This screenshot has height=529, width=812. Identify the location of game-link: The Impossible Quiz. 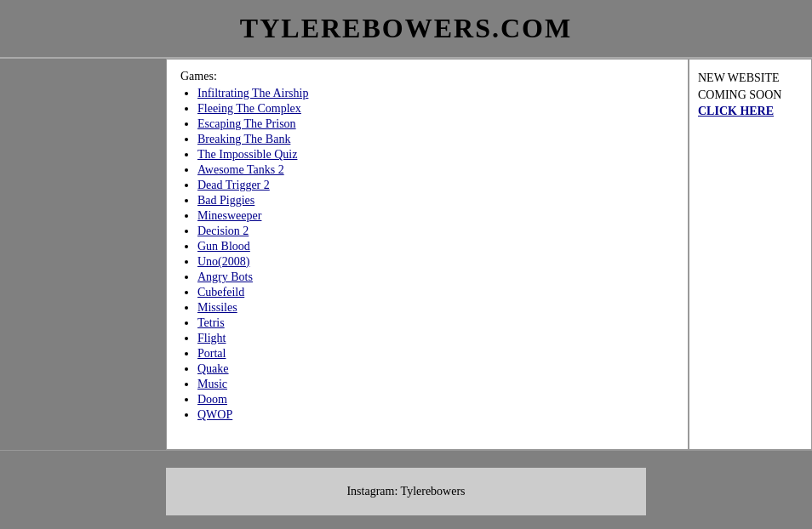
(247, 155).